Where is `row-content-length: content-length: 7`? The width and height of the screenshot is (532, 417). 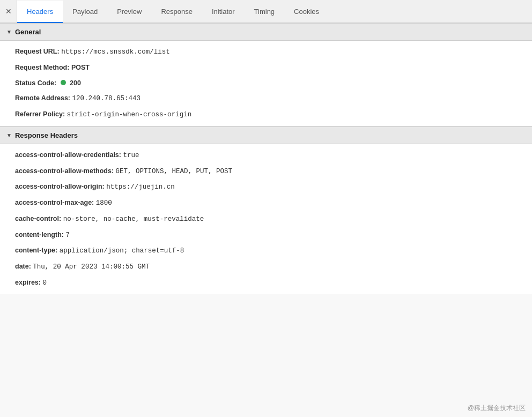
row-content-length: content-length: 7 is located at coordinates (274, 235).